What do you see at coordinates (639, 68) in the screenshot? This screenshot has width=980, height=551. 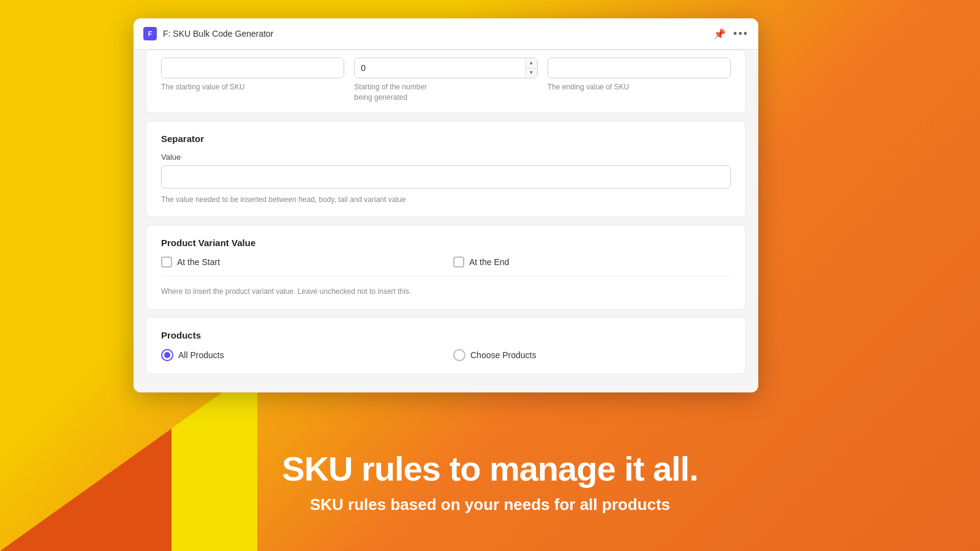 I see `ending-sku-input` at bounding box center [639, 68].